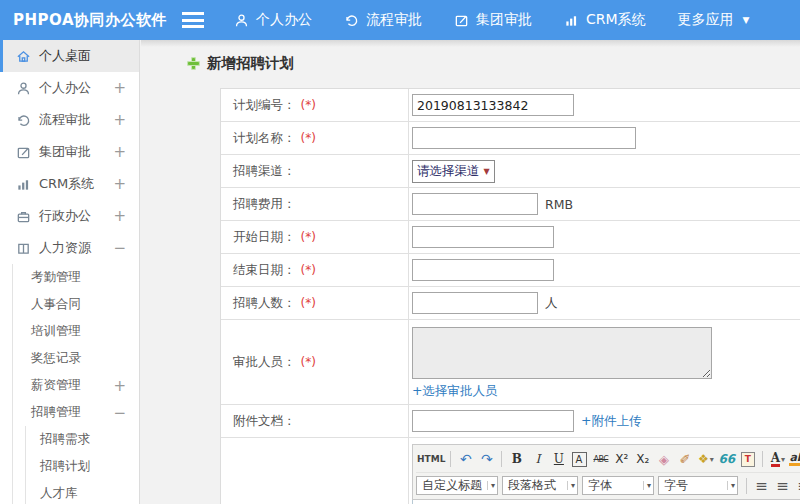 Image resolution: width=800 pixels, height=504 pixels. I want to click on field-label: 开始日期：, so click(264, 238).